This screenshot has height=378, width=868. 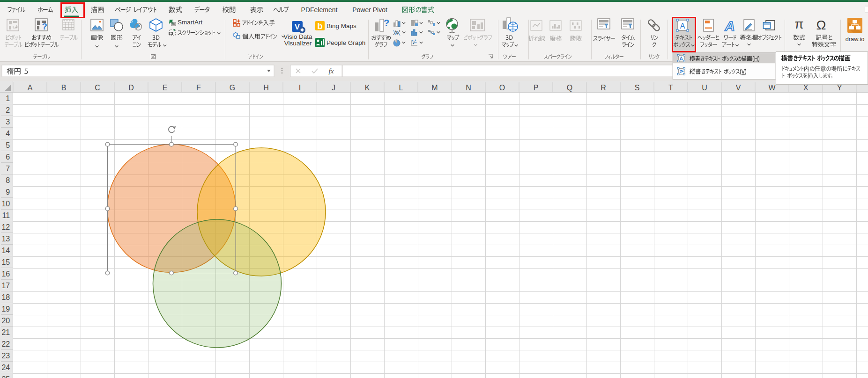 What do you see at coordinates (7, 134) in the screenshot?
I see `svg-text: 4` at bounding box center [7, 134].